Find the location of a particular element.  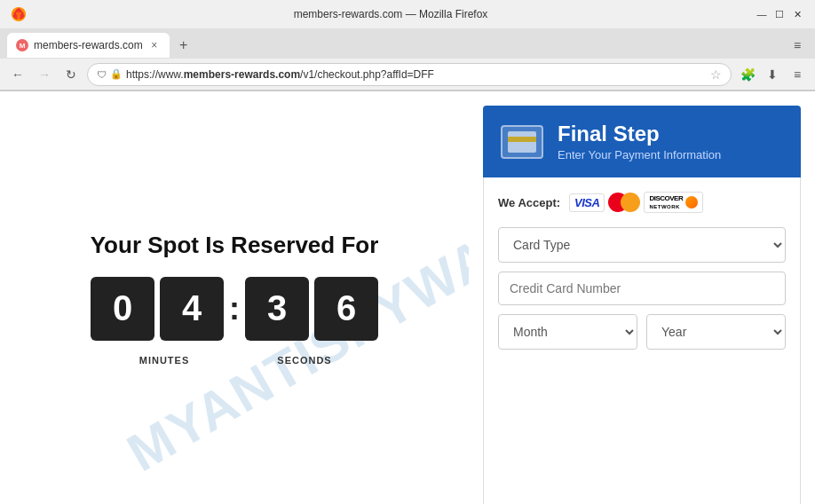

credit-card-icon is located at coordinates (522, 142).